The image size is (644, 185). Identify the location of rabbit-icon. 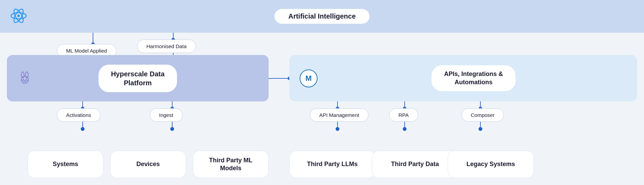
(25, 78).